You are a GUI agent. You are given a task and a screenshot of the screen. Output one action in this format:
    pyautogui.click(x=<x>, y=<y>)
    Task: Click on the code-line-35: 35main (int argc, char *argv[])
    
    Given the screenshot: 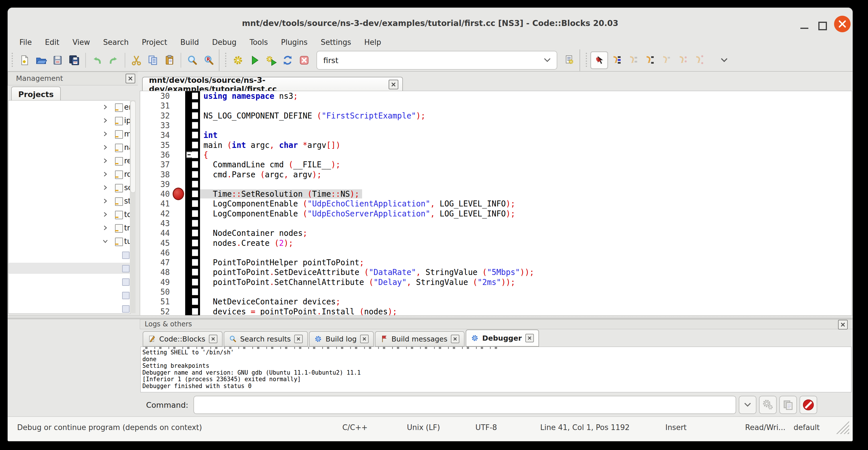 What is the action you would take?
    pyautogui.click(x=496, y=145)
    